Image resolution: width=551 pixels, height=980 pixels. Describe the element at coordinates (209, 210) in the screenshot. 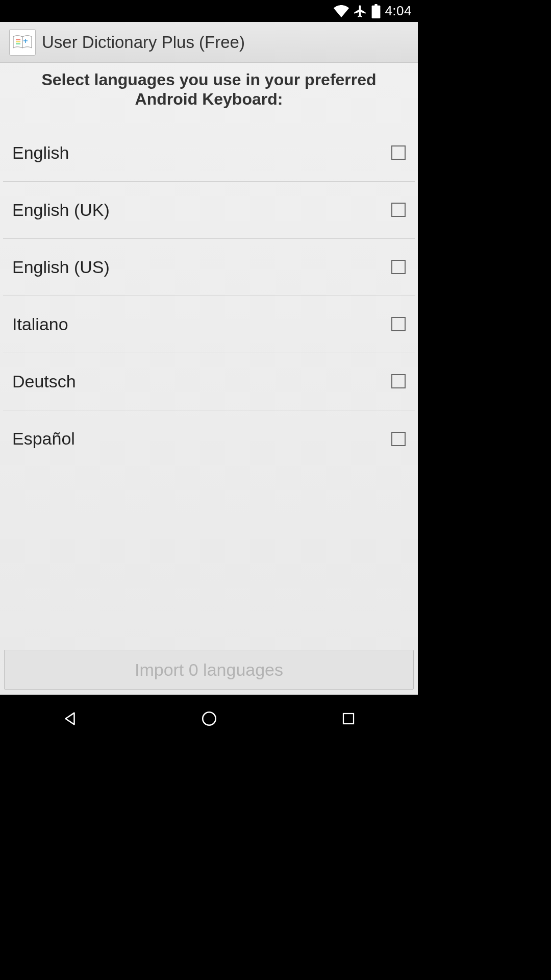

I see `language-row-english-uk: English (UK)` at that location.